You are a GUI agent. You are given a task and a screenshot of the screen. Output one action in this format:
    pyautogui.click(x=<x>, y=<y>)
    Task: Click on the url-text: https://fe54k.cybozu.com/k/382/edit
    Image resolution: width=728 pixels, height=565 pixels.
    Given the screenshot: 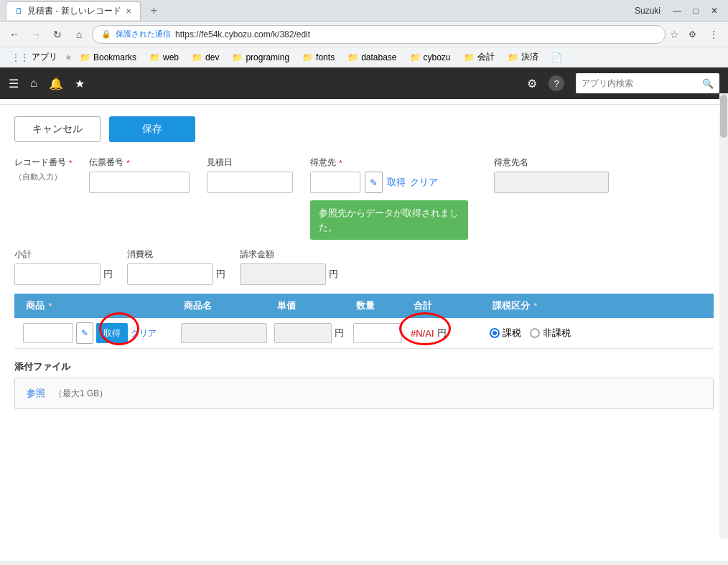 What is the action you would take?
    pyautogui.click(x=243, y=34)
    